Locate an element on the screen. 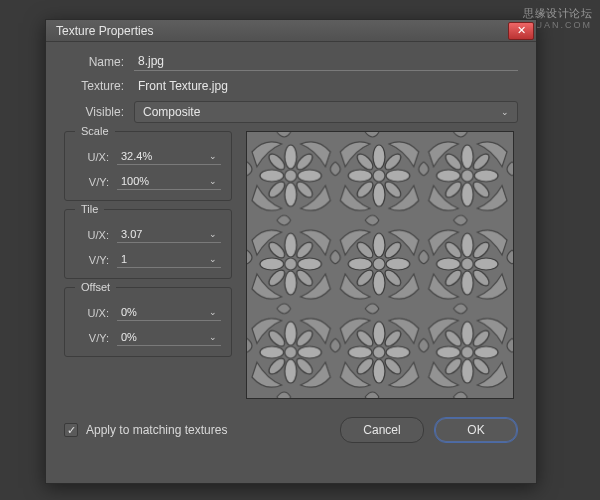 Image resolution: width=600 pixels, height=500 pixels. tile-vy-input: 1 ⌄ is located at coordinates (169, 260).